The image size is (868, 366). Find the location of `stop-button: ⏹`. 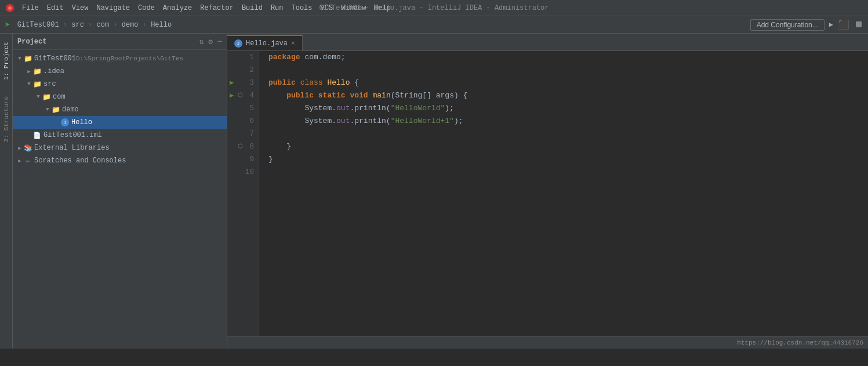

stop-button: ⏹ is located at coordinates (859, 24).